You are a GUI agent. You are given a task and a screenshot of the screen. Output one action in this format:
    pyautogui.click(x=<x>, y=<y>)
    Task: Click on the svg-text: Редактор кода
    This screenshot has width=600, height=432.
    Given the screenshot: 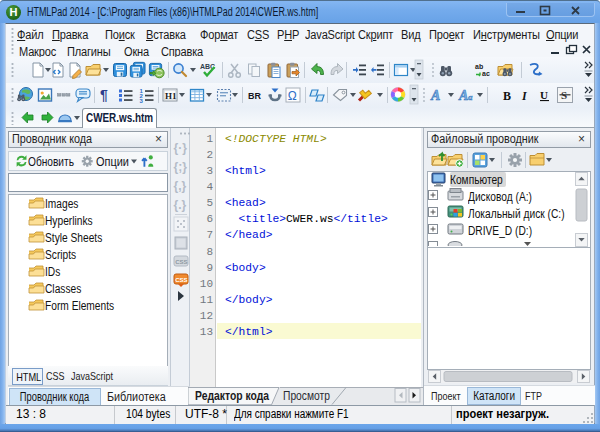 What is the action you would take?
    pyautogui.click(x=232, y=396)
    